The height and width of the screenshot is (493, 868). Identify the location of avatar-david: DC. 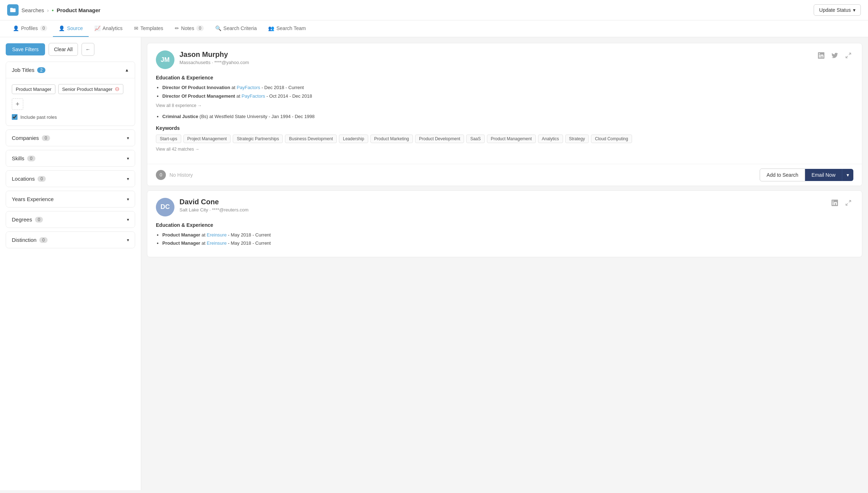
(165, 207).